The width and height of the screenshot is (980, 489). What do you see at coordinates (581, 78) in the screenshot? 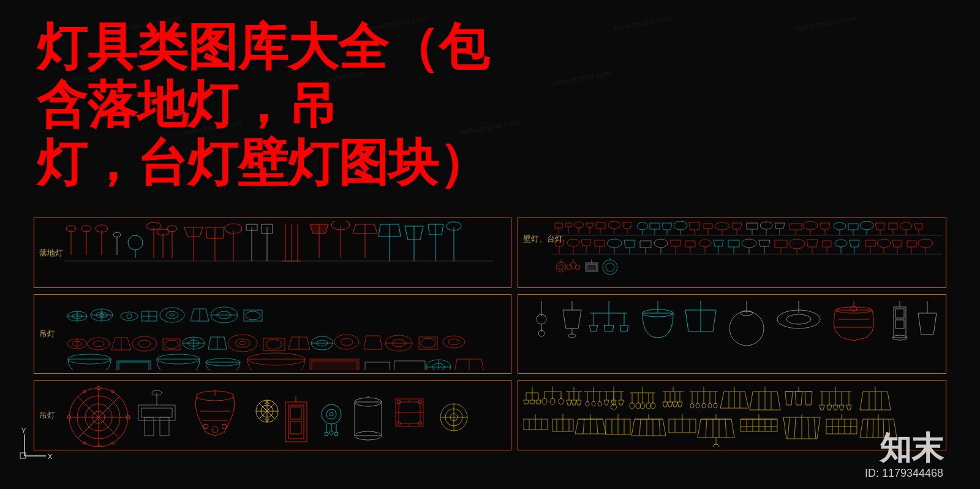
I see `watermark-7: www.znzmo.com` at bounding box center [581, 78].